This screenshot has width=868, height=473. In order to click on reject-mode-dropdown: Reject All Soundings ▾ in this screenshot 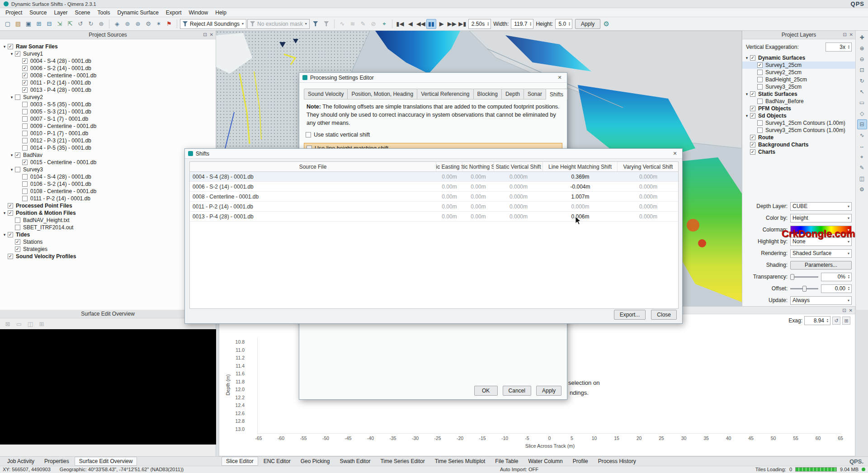, I will do `click(213, 24)`.